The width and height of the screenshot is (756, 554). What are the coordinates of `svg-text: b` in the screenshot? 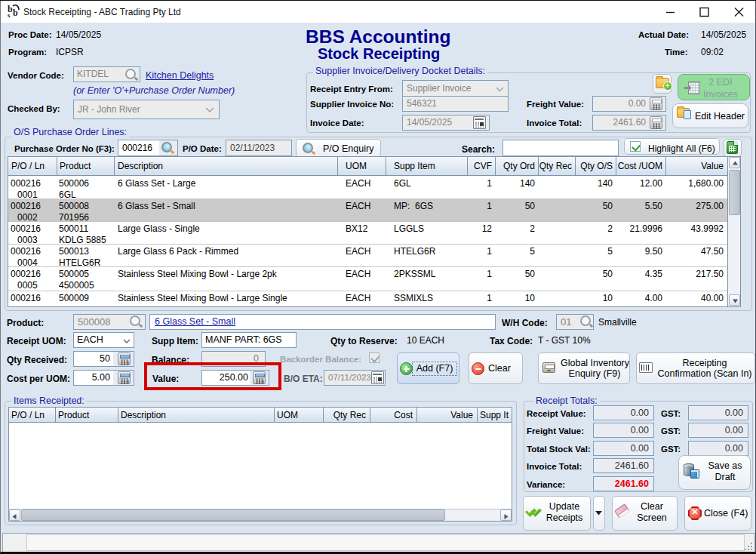 It's located at (15, 13).